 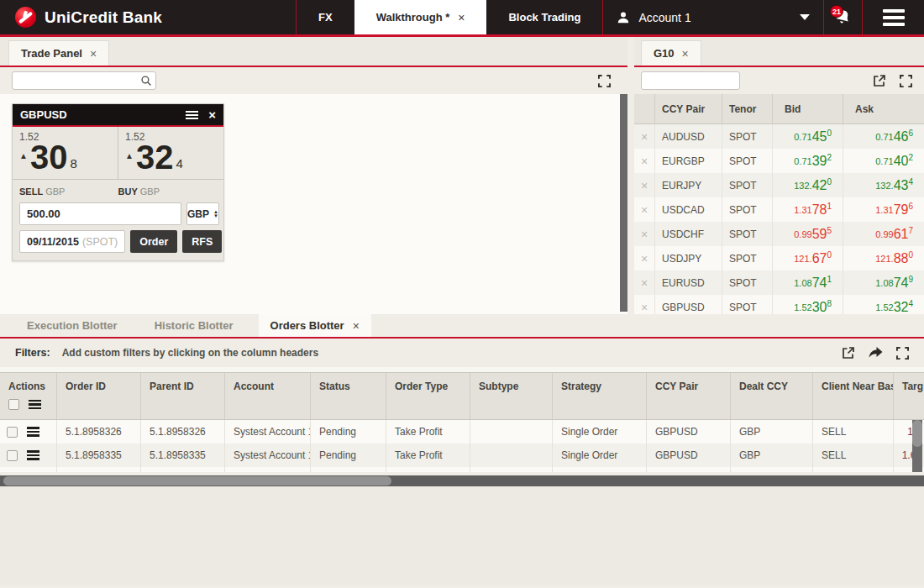 I want to click on header-menu-icon, so click(x=35, y=405).